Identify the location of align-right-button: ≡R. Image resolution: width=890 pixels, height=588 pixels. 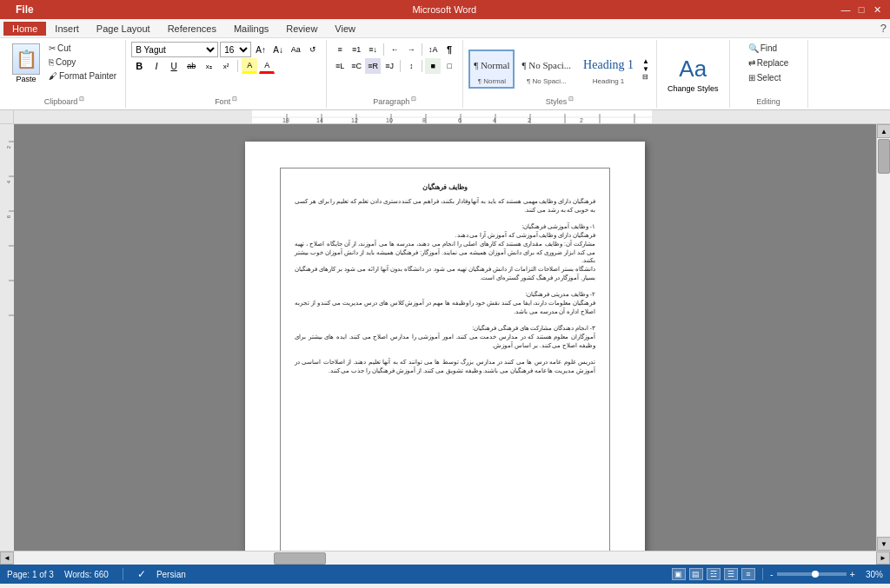
(373, 66).